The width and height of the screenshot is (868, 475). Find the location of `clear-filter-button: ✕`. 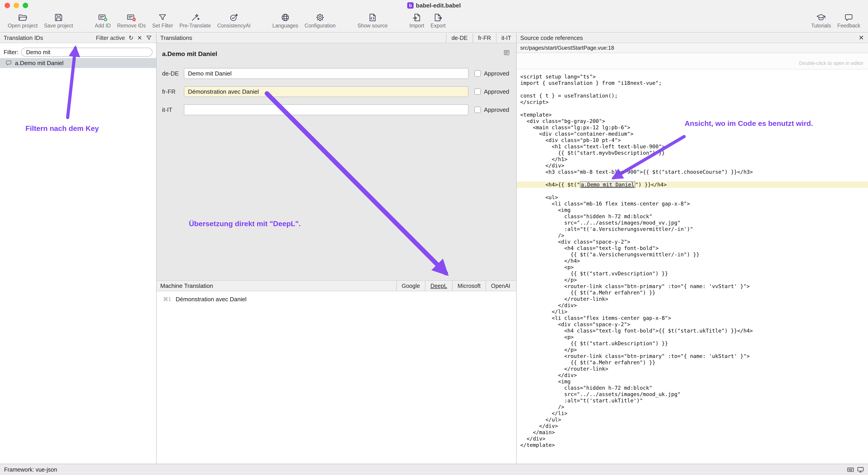

clear-filter-button: ✕ is located at coordinates (140, 38).